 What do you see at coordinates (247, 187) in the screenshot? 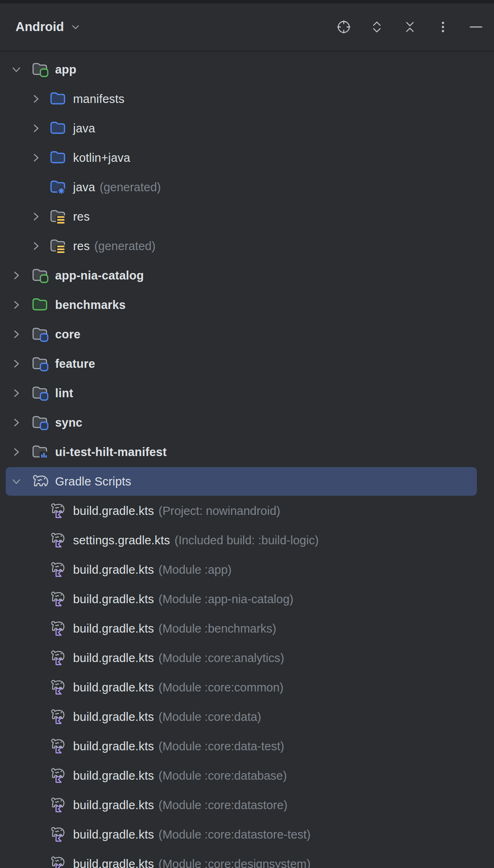
I see `tree-row-java-generated: java (generated)` at bounding box center [247, 187].